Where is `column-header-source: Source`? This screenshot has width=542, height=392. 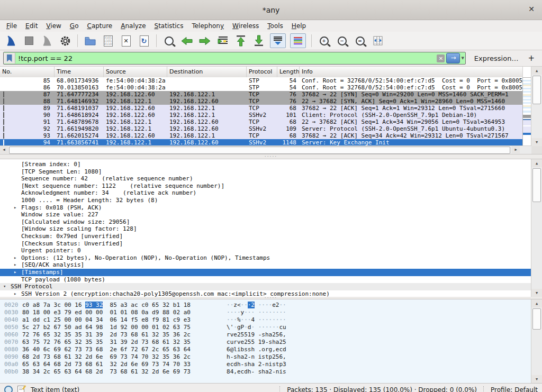 column-header-source: Source is located at coordinates (136, 72).